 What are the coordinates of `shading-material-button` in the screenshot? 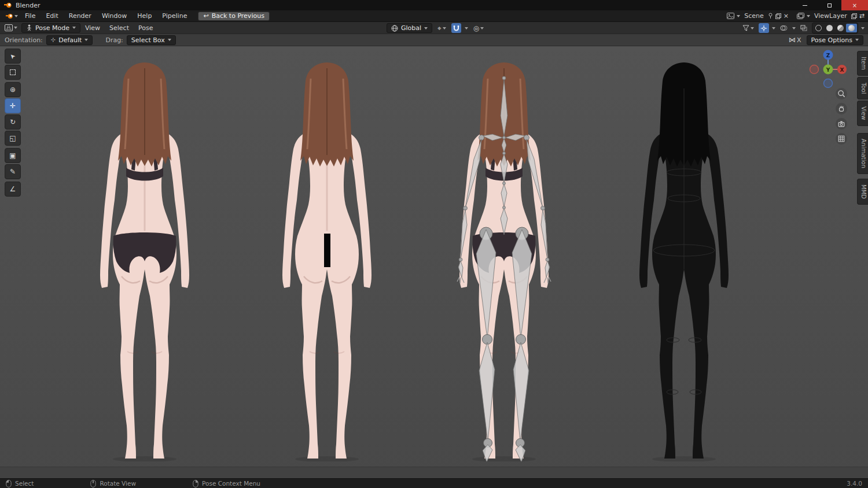 It's located at (840, 28).